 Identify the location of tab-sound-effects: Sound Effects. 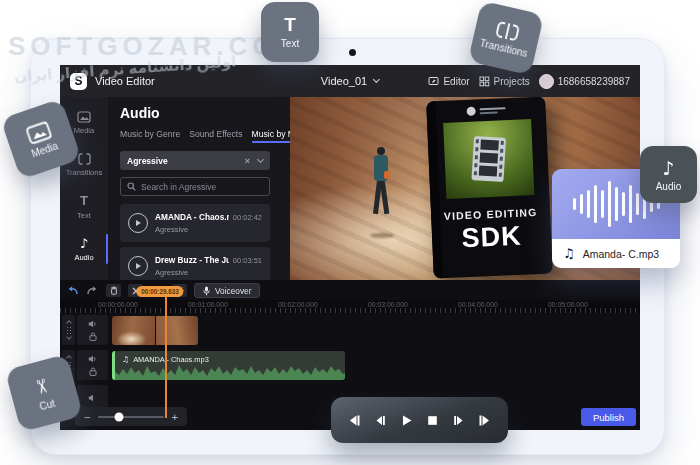
(216, 136).